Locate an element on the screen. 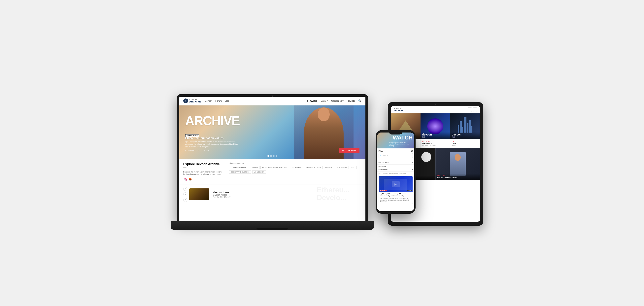 The width and height of the screenshot is (644, 306). phone-categories-label: CATEGORIES: is located at coordinates (384, 163).